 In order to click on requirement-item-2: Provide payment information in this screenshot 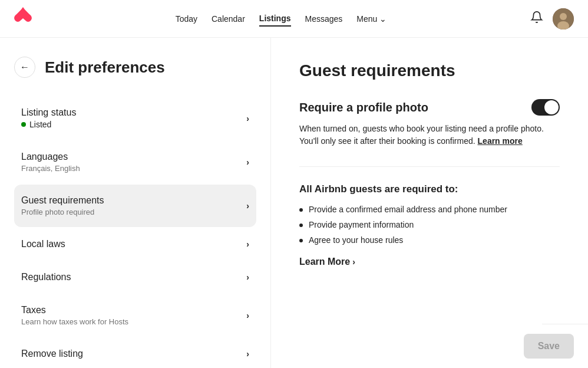, I will do `click(430, 225)`.